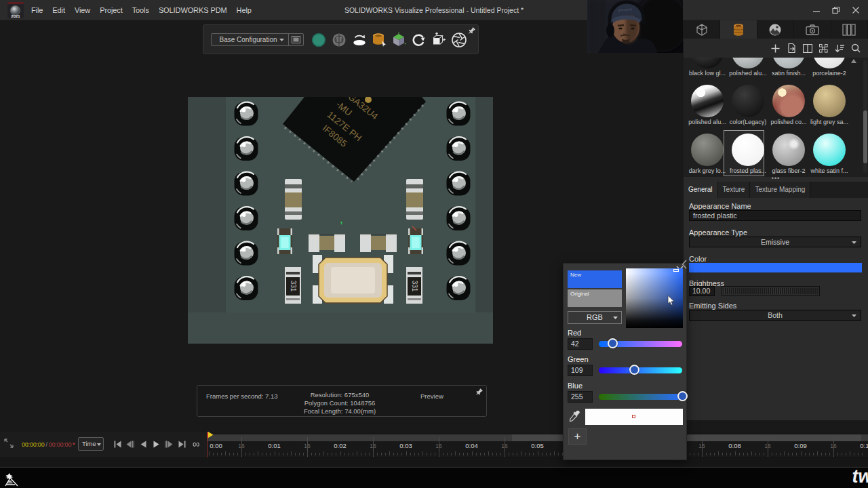  Describe the element at coordinates (748, 105) in the screenshot. I see `material-item: color(Legacy)` at that location.